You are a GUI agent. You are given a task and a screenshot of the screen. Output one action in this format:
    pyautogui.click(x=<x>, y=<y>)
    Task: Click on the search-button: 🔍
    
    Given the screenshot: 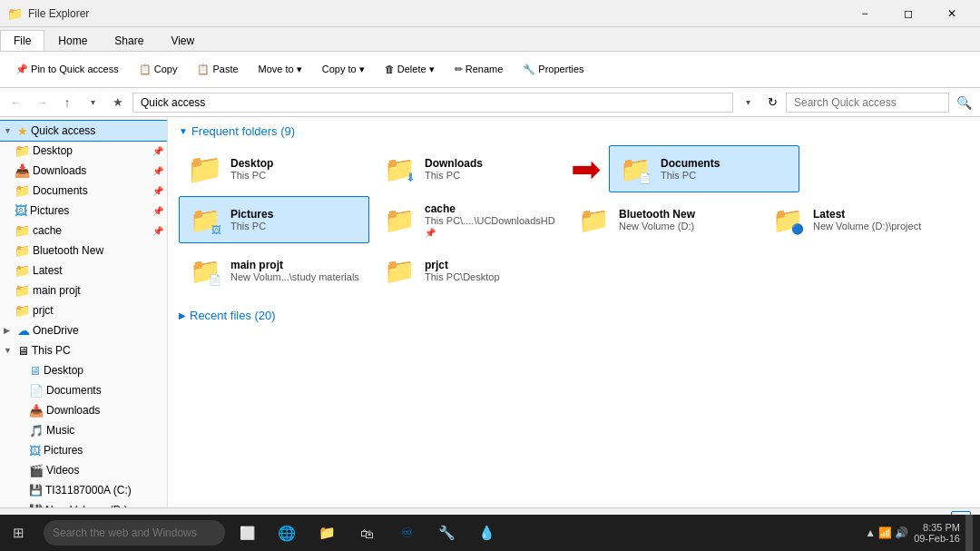 What is the action you would take?
    pyautogui.click(x=964, y=103)
    